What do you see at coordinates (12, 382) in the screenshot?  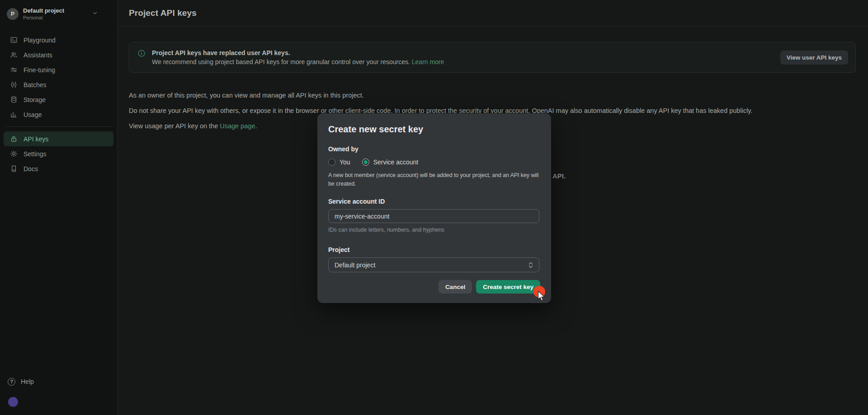 I see `help-icon: ?` at bounding box center [12, 382].